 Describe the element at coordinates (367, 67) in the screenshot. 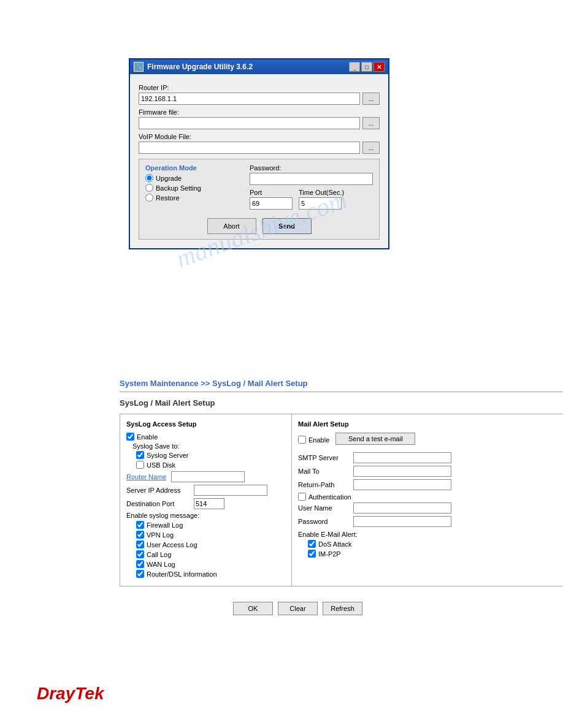

I see `titlebar-buttons: _ □ ✕` at that location.